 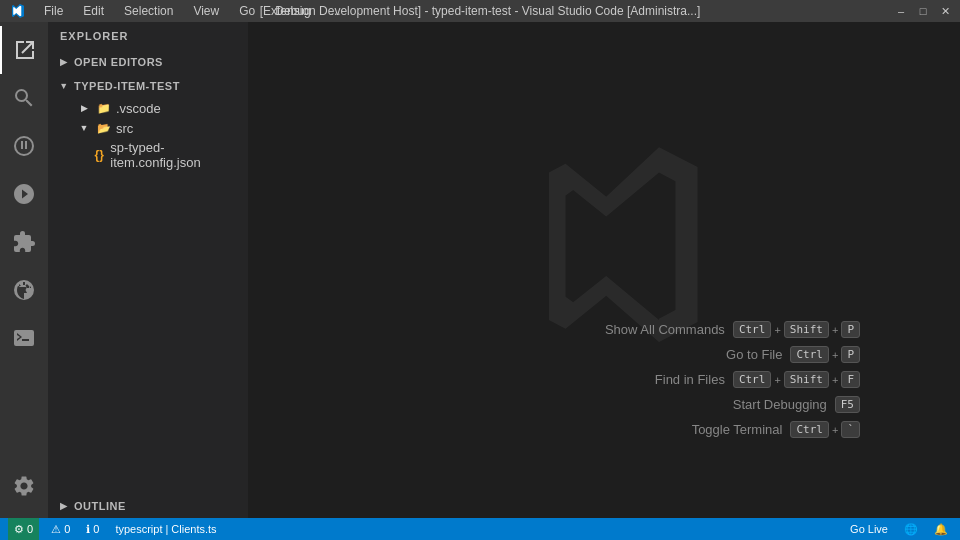 I want to click on activity-extensions-icon, so click(x=24, y=242).